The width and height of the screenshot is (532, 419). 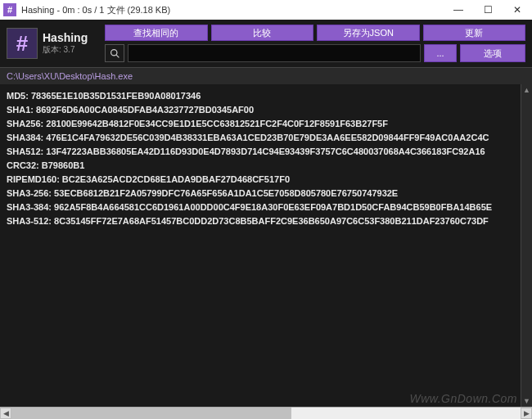 What do you see at coordinates (266, 413) in the screenshot?
I see `scroll-track` at bounding box center [266, 413].